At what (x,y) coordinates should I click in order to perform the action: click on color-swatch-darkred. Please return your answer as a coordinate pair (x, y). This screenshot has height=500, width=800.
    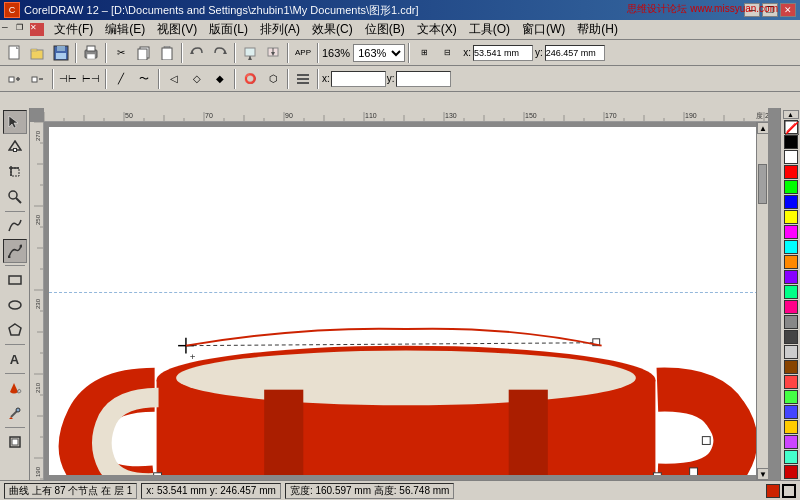
    Looking at the image, I should click on (791, 472).